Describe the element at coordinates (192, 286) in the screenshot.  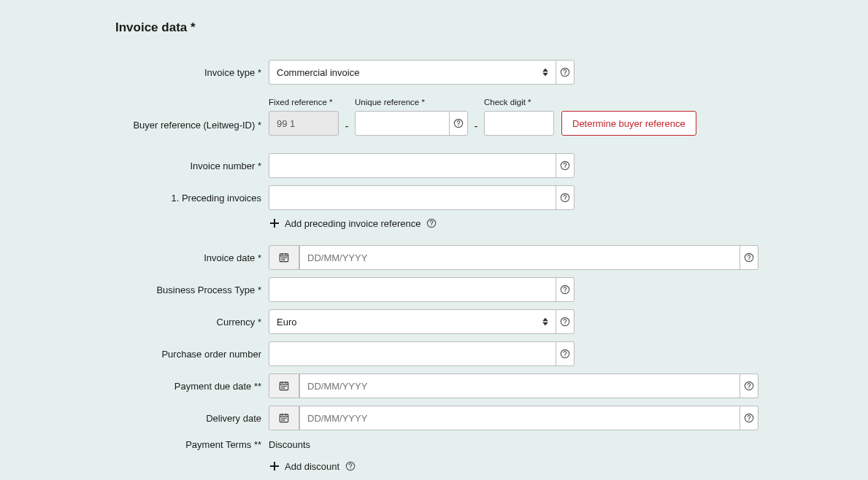
I see `label-business-process-type: Business Process Type *` at that location.